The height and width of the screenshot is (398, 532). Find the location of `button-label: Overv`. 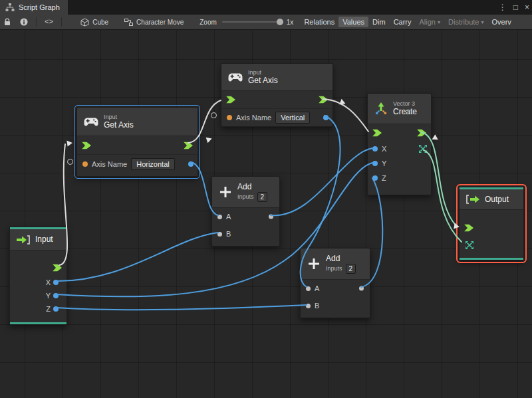

button-label: Overv is located at coordinates (501, 22).